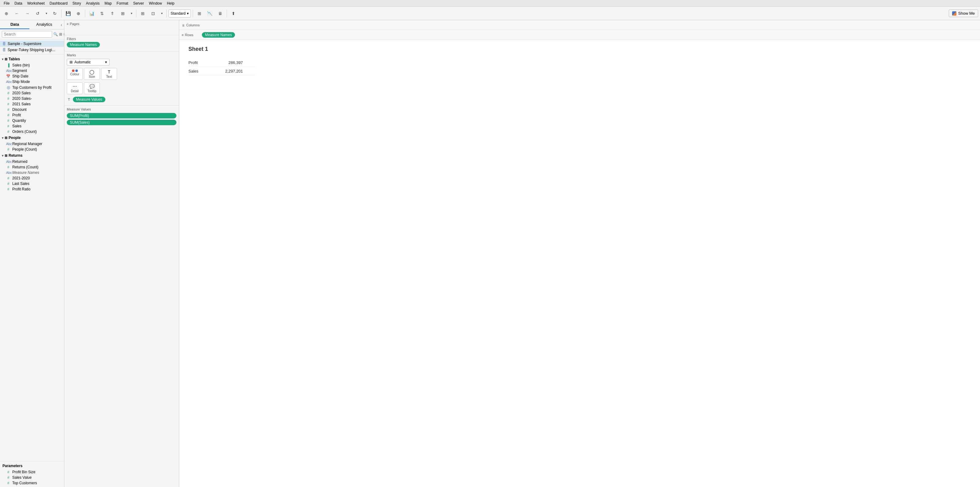 The height and width of the screenshot is (487, 980). I want to click on rows-measure-names-pill: Measure Names, so click(218, 35).